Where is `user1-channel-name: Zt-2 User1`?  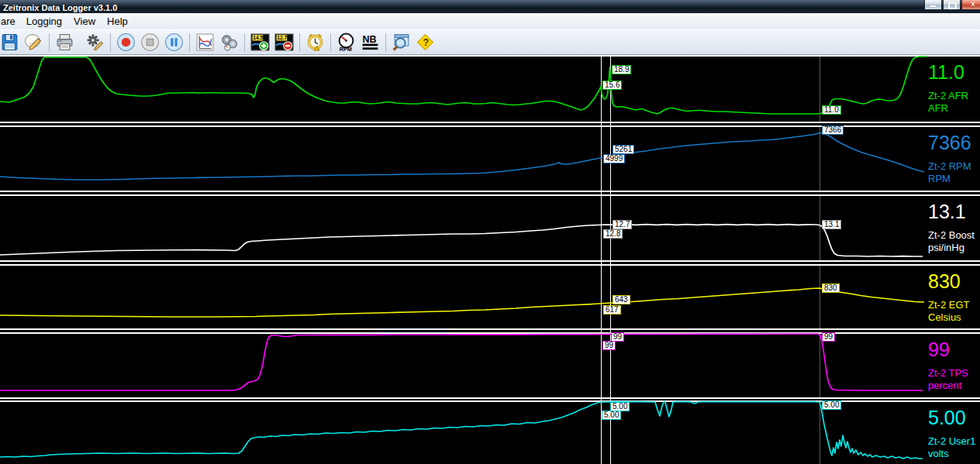
user1-channel-name: Zt-2 User1 is located at coordinates (952, 442).